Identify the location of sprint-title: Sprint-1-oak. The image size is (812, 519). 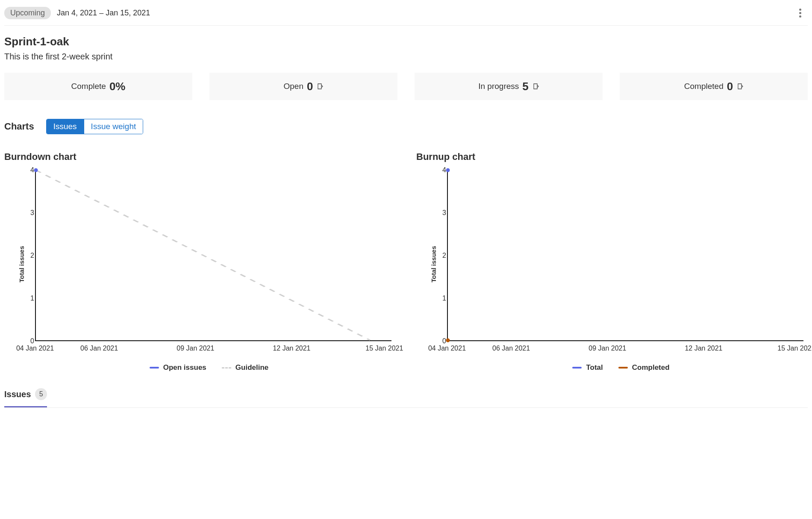
(406, 42).